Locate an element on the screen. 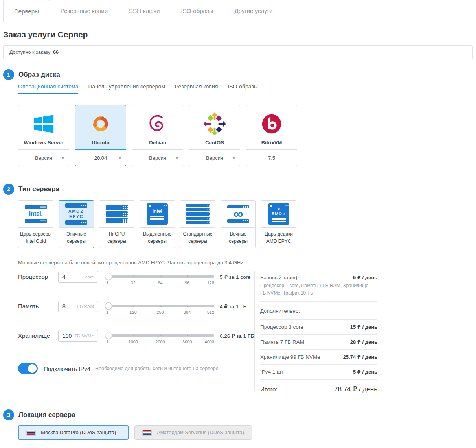  ubuntu-version-dropdown: 20.04 ▾ is located at coordinates (101, 157).